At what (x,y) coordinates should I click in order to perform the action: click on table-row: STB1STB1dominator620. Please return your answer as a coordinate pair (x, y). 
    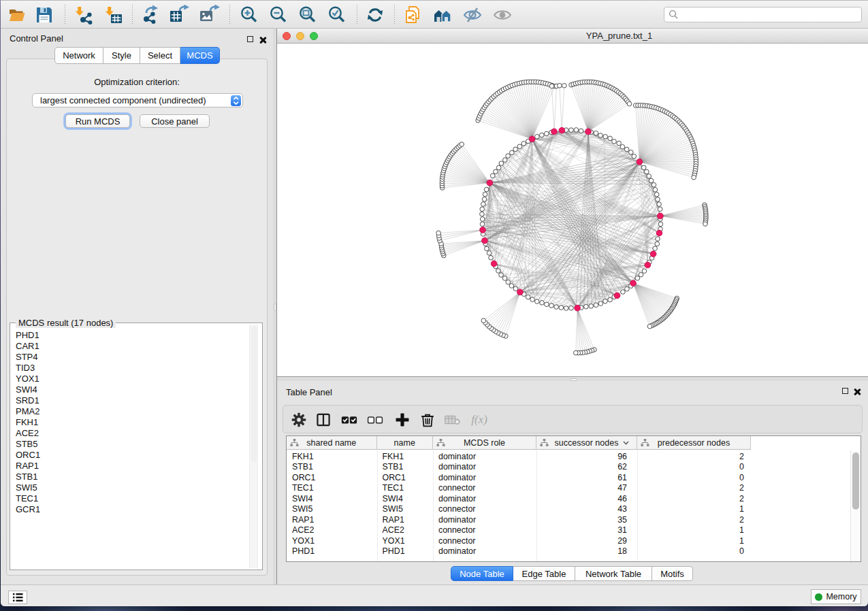
    Looking at the image, I should click on (573, 467).